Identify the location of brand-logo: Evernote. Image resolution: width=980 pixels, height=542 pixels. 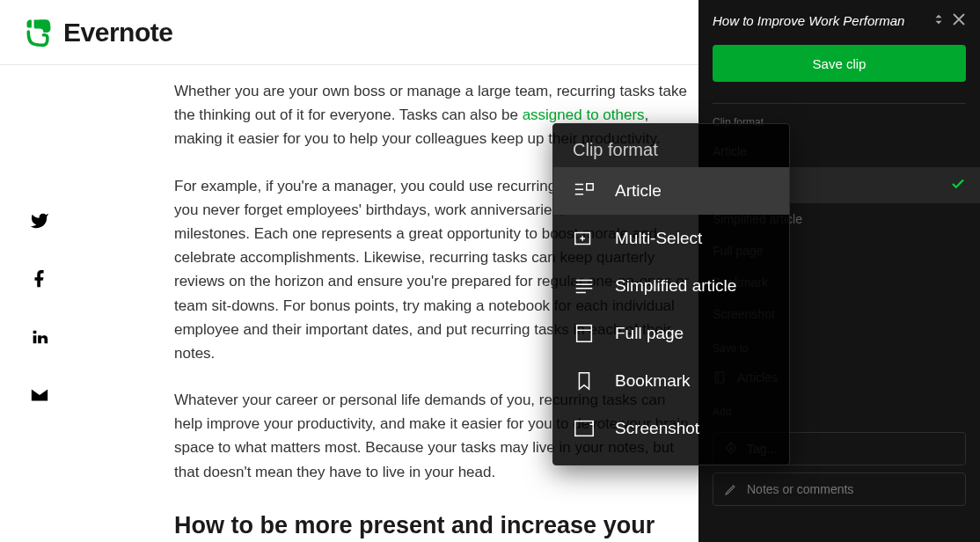
(98, 33).